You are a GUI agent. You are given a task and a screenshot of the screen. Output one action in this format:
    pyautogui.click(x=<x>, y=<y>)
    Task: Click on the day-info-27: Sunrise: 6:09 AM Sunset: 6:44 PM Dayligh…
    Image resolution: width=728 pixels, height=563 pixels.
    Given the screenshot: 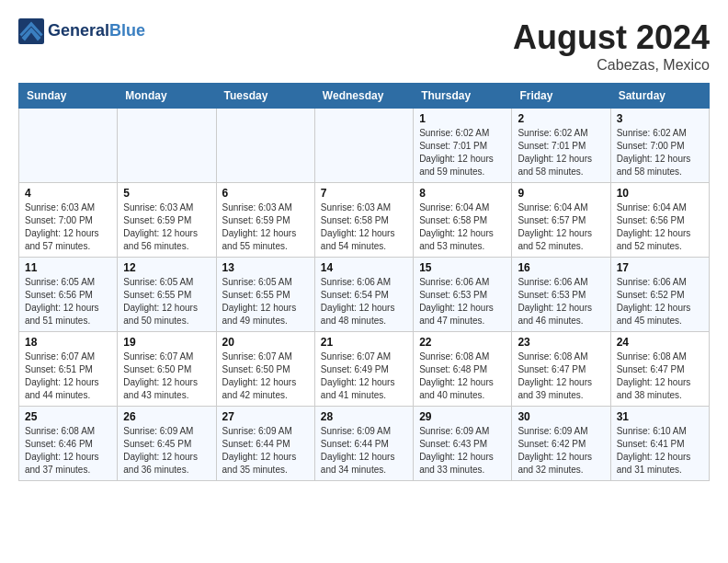 What is the action you would take?
    pyautogui.click(x=266, y=451)
    